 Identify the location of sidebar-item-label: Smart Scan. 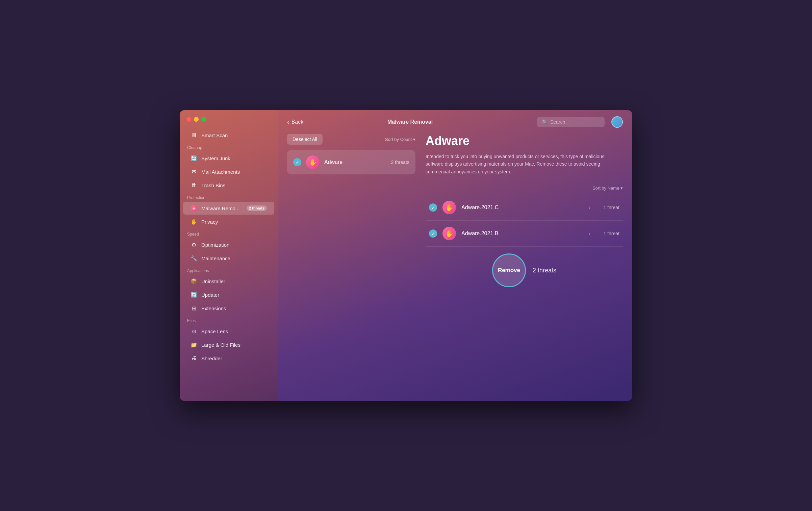
(214, 135).